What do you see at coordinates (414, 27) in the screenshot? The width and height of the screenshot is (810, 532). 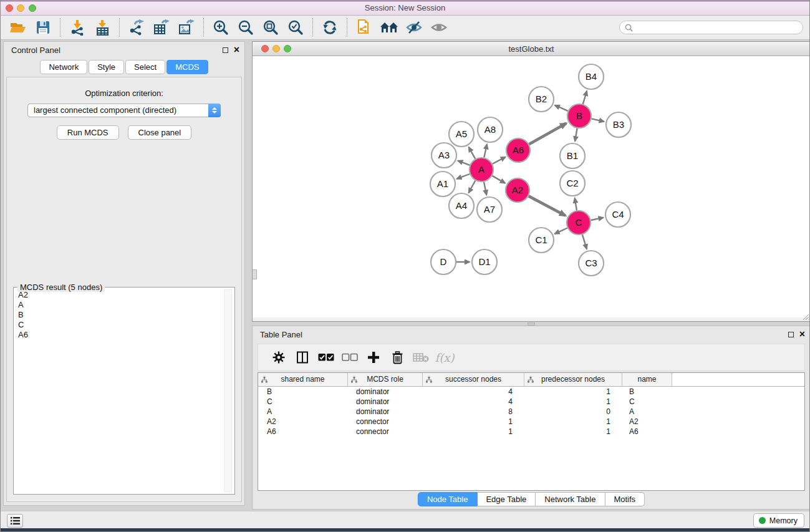 I see `hide-selected-button` at bounding box center [414, 27].